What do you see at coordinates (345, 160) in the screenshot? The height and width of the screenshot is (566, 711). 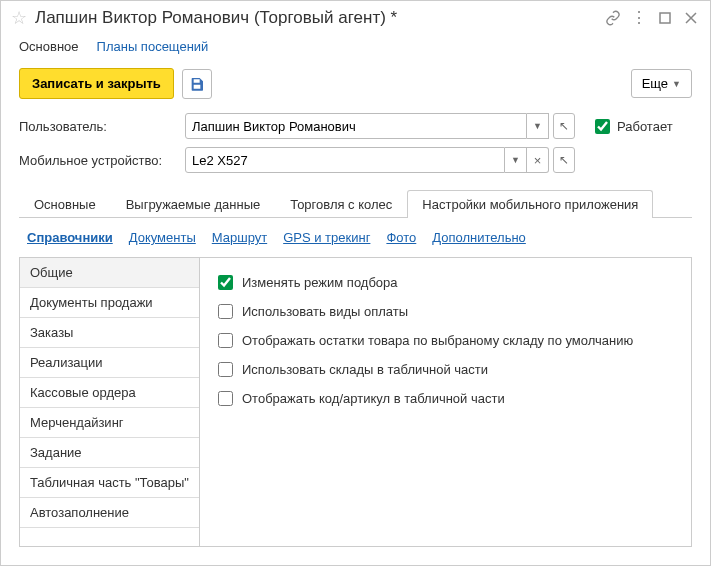 I see `device-field` at bounding box center [345, 160].